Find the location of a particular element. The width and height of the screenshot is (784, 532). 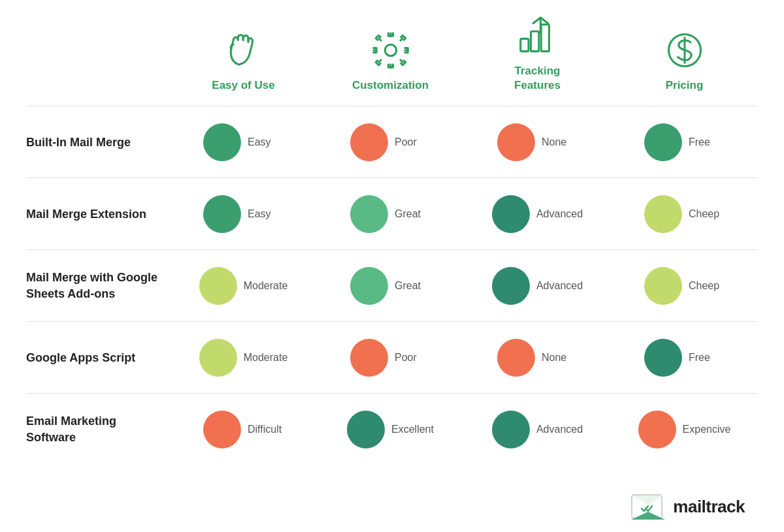

rating-cell-1-1: Great is located at coordinates (391, 214).